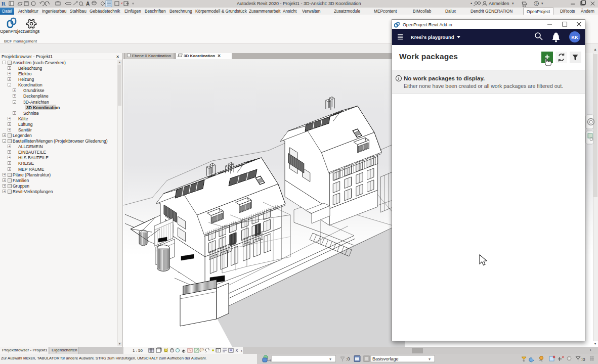 The width and height of the screenshot is (598, 364). I want to click on svg-text: R, so click(4, 4).